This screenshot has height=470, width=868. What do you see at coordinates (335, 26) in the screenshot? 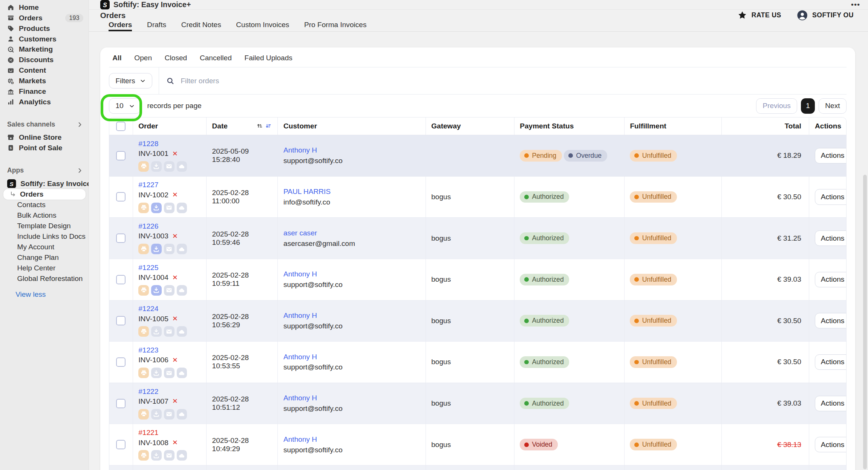
I see `tab-pro-forma-invoices: Pro Forma Invoices` at bounding box center [335, 26].